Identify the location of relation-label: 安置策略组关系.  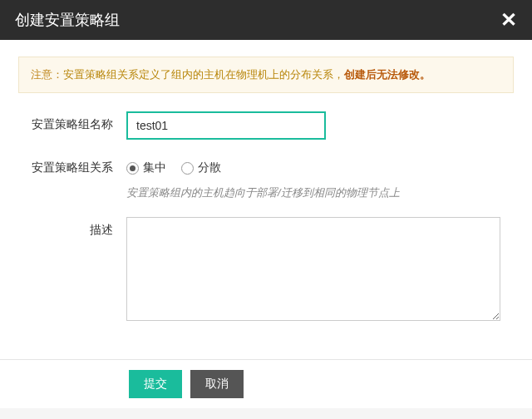
(72, 165).